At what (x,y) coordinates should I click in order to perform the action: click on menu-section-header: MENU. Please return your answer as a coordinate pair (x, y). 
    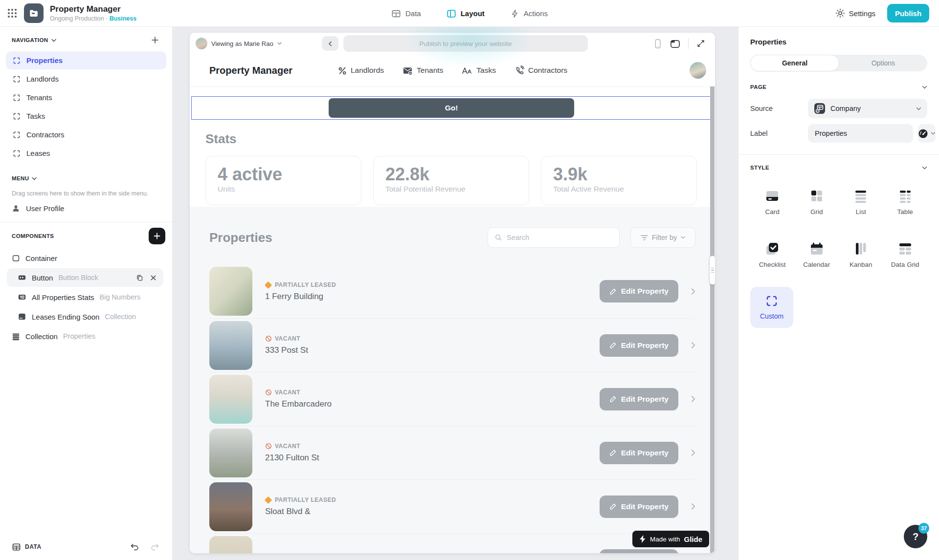
    Looking at the image, I should click on (24, 178).